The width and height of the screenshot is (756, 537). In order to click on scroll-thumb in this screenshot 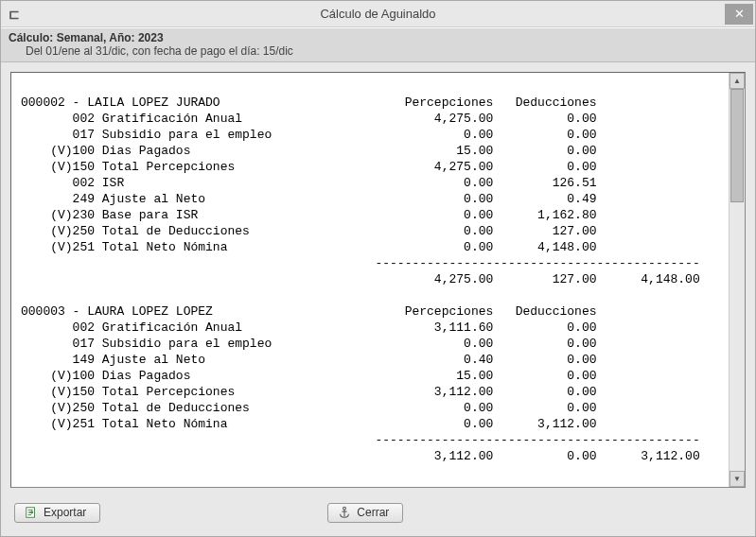, I will do `click(737, 146)`.